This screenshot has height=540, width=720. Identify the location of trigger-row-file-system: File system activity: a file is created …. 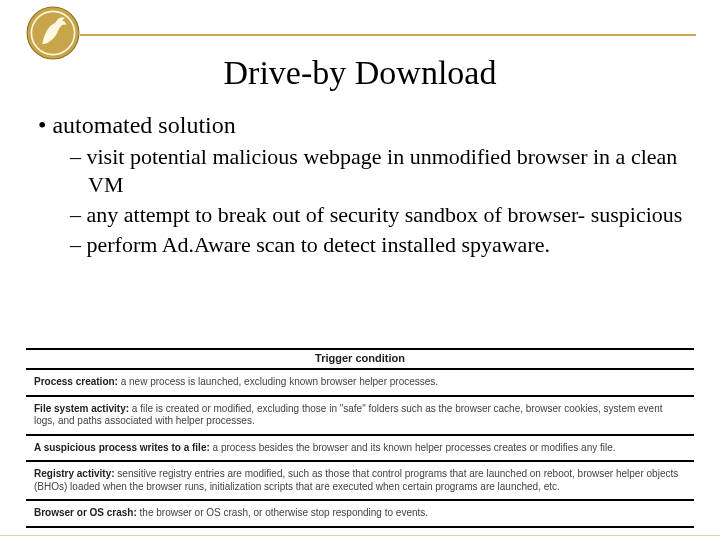
(360, 416).